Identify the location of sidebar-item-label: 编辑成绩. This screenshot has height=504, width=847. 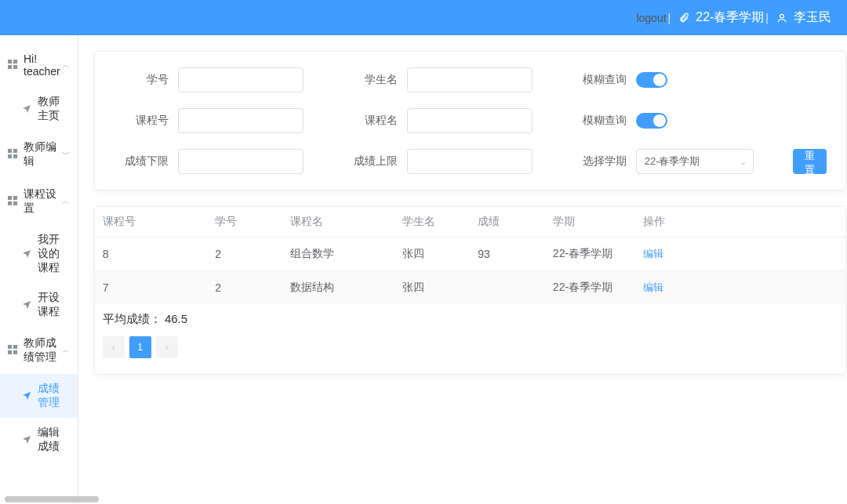
(53, 440).